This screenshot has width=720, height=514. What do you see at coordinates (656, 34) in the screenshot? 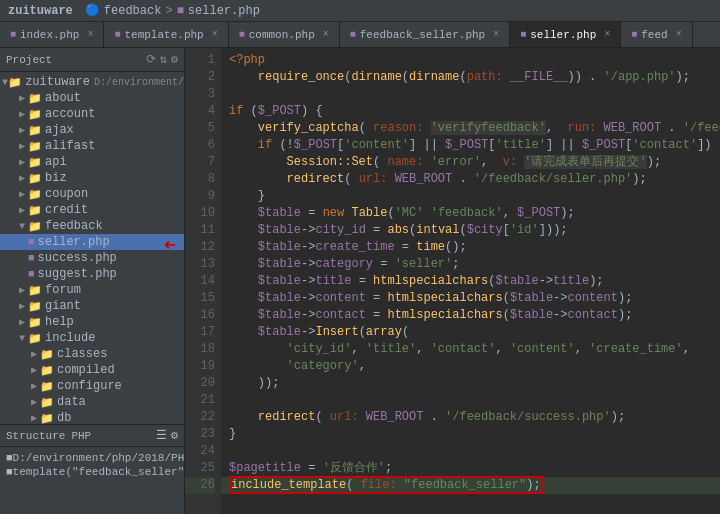
I see `tab-feed: ■ feed ×` at bounding box center [656, 34].